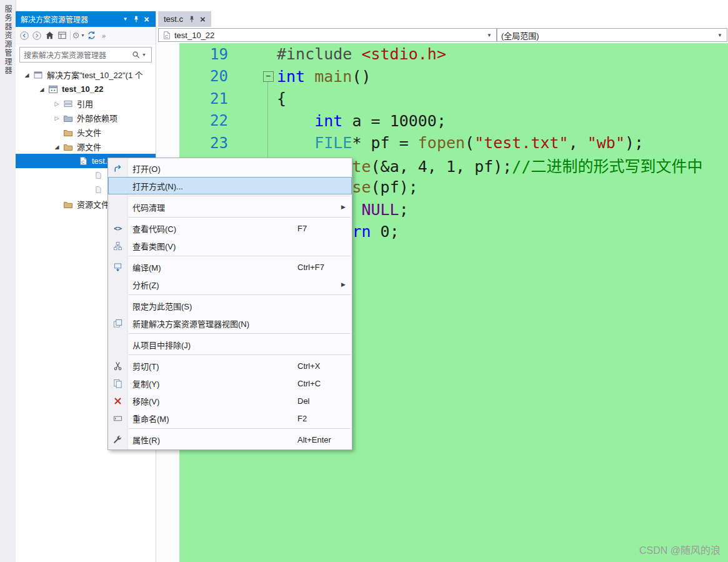 The width and height of the screenshot is (728, 562). I want to click on menu-item-label: 分析(Z), so click(146, 285).